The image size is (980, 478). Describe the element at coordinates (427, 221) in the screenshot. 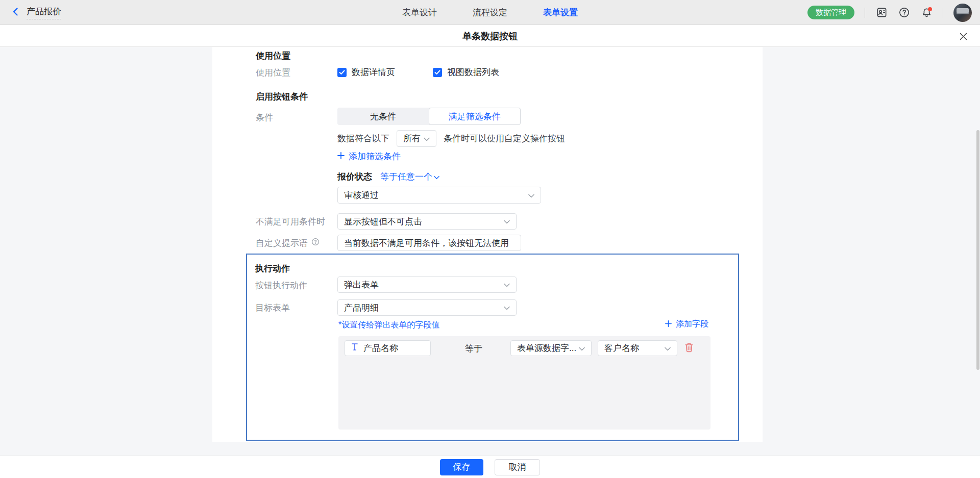

I see `not-met-select: 显示按钮但不可点击` at that location.